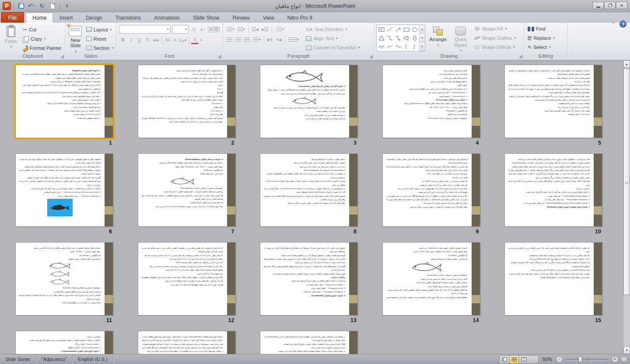 The width and height of the screenshot is (630, 364). I want to click on view-status: Slide Sorter, so click(18, 359).